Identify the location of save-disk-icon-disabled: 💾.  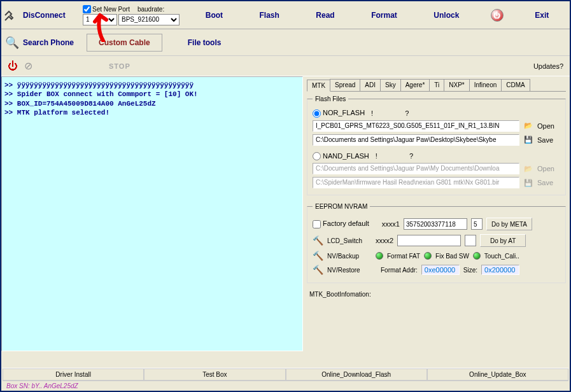
(528, 183).